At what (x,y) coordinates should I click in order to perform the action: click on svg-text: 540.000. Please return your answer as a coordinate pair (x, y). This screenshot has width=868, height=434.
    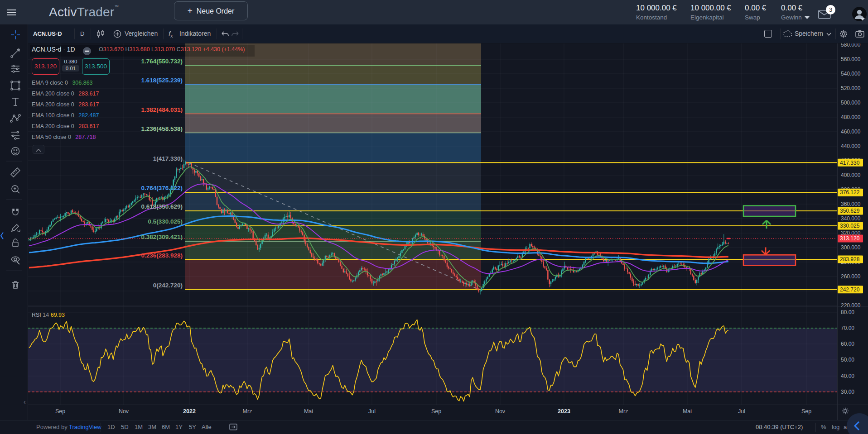
    Looking at the image, I should click on (851, 74).